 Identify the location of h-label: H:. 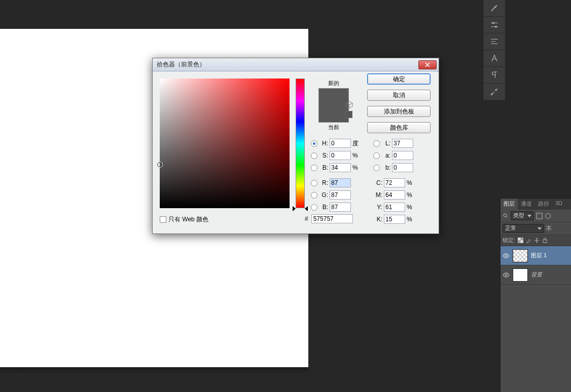
(324, 143).